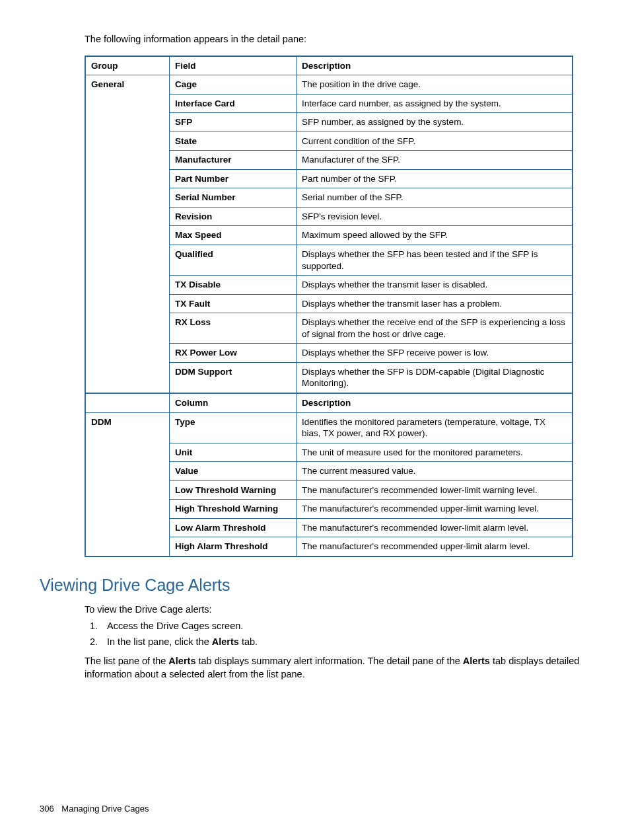  What do you see at coordinates (233, 286) in the screenshot?
I see `field-cell: TX Disable` at bounding box center [233, 286].